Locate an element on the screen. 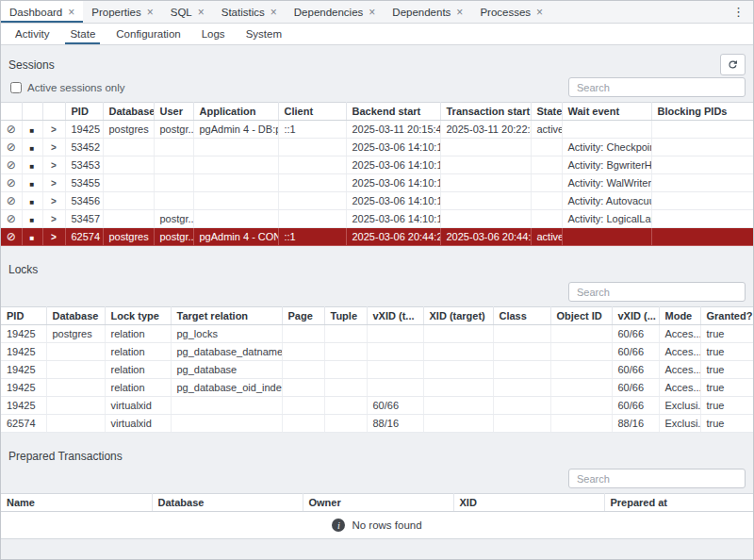 Image resolution: width=754 pixels, height=560 pixels. column-header-user: User is located at coordinates (173, 111).